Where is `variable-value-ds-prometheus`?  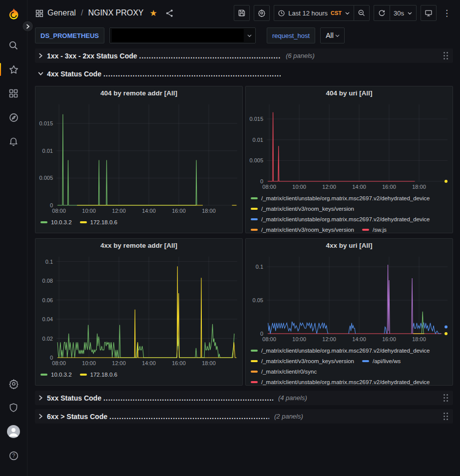 variable-value-ds-prometheus is located at coordinates (183, 35).